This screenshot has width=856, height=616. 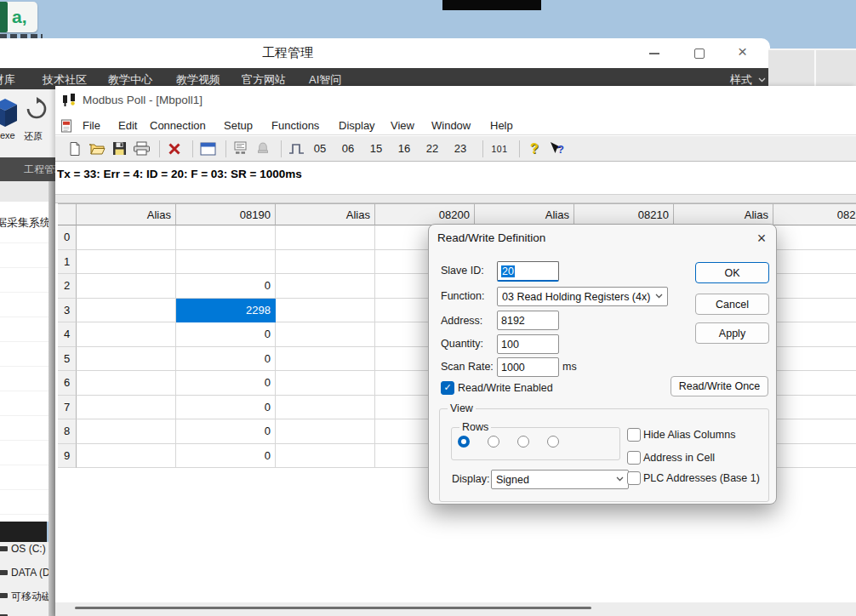 What do you see at coordinates (534, 149) in the screenshot?
I see `help-icon: ?` at bounding box center [534, 149].